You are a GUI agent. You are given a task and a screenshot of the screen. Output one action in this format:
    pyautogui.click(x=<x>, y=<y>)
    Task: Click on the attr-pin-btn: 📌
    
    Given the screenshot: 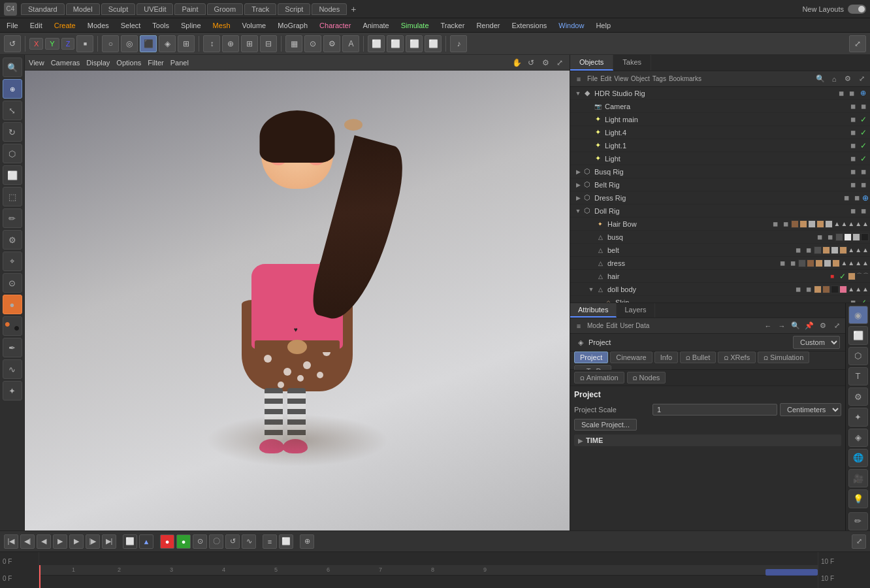 What is the action you would take?
    pyautogui.click(x=809, y=326)
    